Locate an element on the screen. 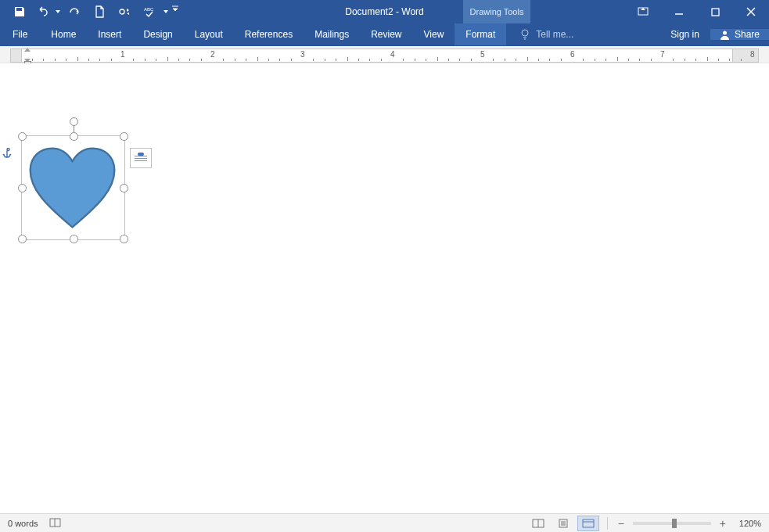  spelling-button: ABC is located at coordinates (149, 12).